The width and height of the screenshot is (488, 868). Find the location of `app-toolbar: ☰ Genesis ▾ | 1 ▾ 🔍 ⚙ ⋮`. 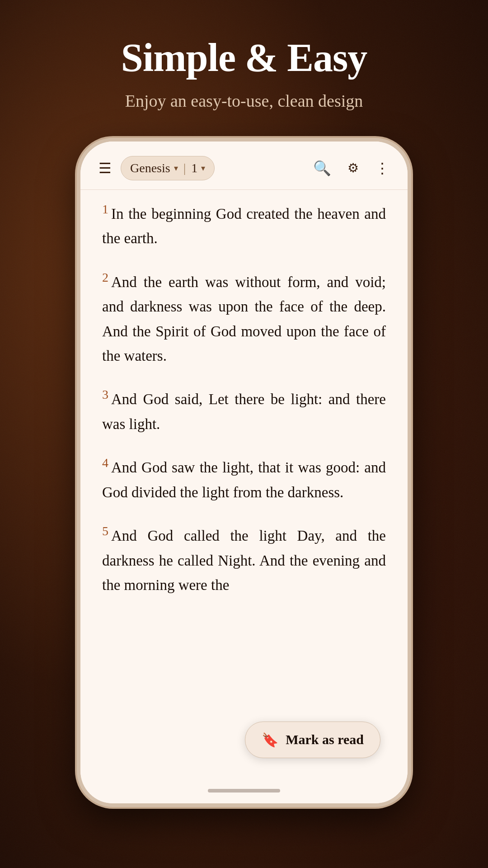

app-toolbar: ☰ Genesis ▾ | 1 ▾ 🔍 ⚙ ⋮ is located at coordinates (244, 165).